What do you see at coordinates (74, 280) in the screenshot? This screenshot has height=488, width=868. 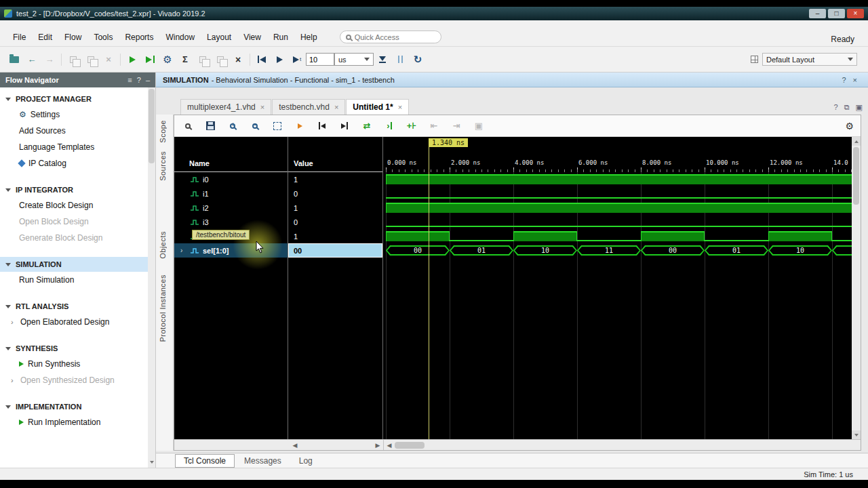 I see `nav-item-run-simulation: Run Simulation` at bounding box center [74, 280].